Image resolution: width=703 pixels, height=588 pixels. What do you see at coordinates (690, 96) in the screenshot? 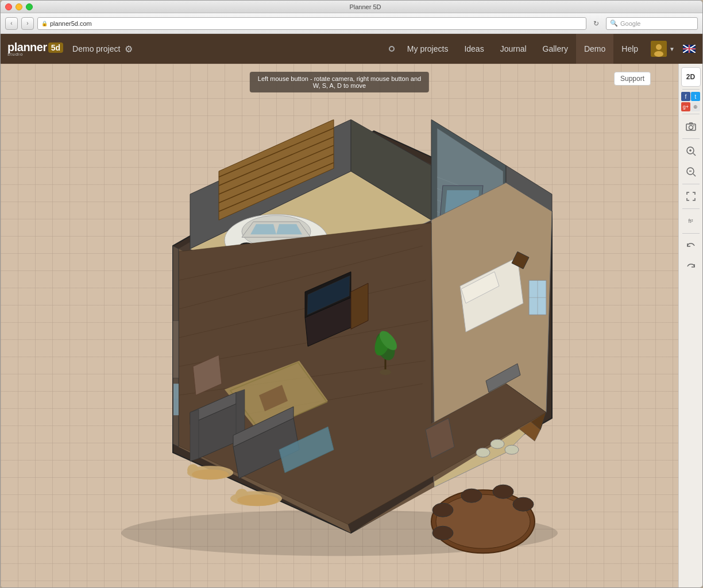
I see `social-row-1: f t` at bounding box center [690, 96].